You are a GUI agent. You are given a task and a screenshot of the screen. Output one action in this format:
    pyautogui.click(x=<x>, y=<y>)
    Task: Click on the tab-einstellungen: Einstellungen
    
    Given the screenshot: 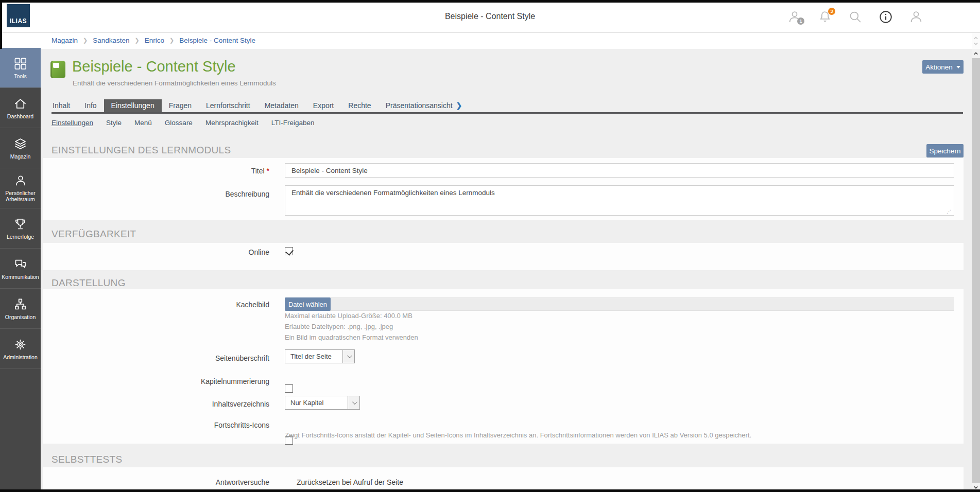 What is the action you would take?
    pyautogui.click(x=133, y=106)
    